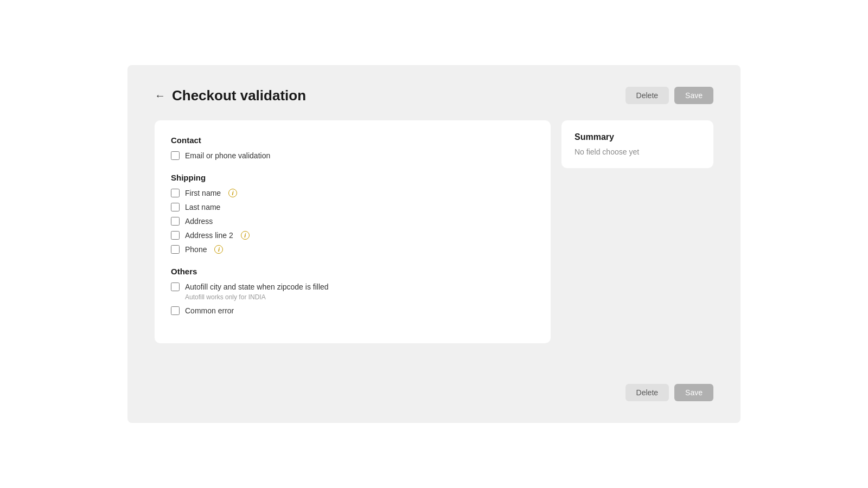 The height and width of the screenshot is (488, 868). I want to click on shipping-info-icon-4: i, so click(219, 249).